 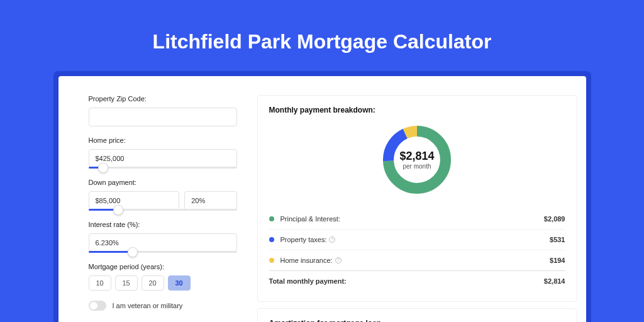 What do you see at coordinates (163, 252) in the screenshot?
I see `interest-rate-slider` at bounding box center [163, 252].